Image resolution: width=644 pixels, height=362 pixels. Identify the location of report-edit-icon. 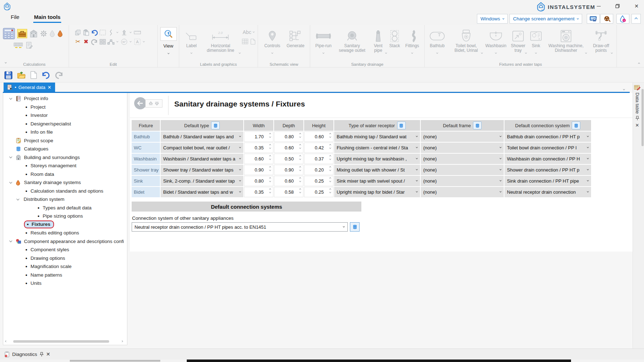
(29, 45).